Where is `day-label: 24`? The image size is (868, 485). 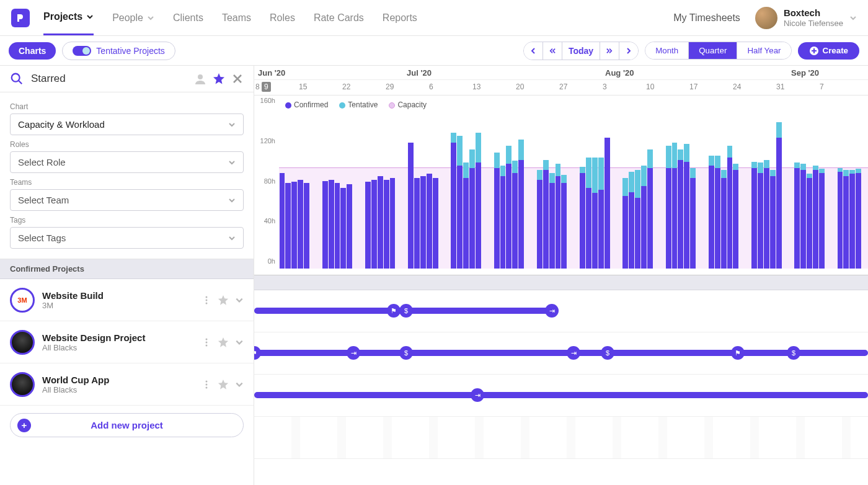
day-label: 24 is located at coordinates (737, 87).